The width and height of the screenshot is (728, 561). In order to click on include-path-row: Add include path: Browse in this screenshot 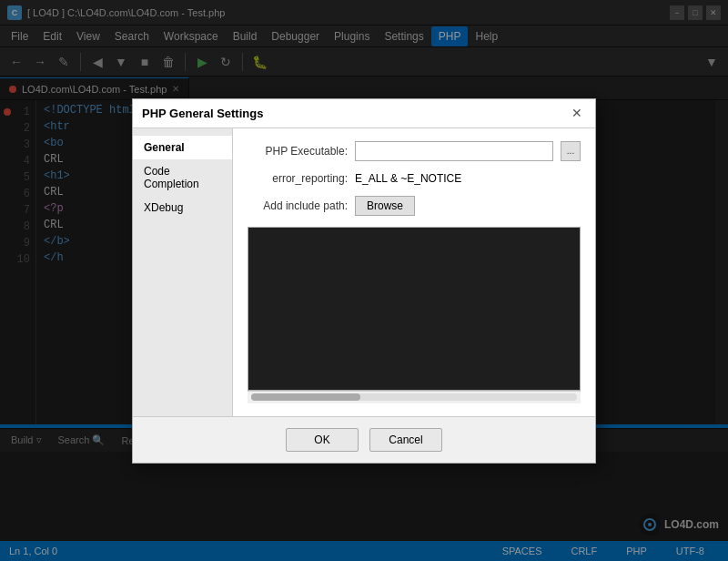, I will do `click(414, 206)`.